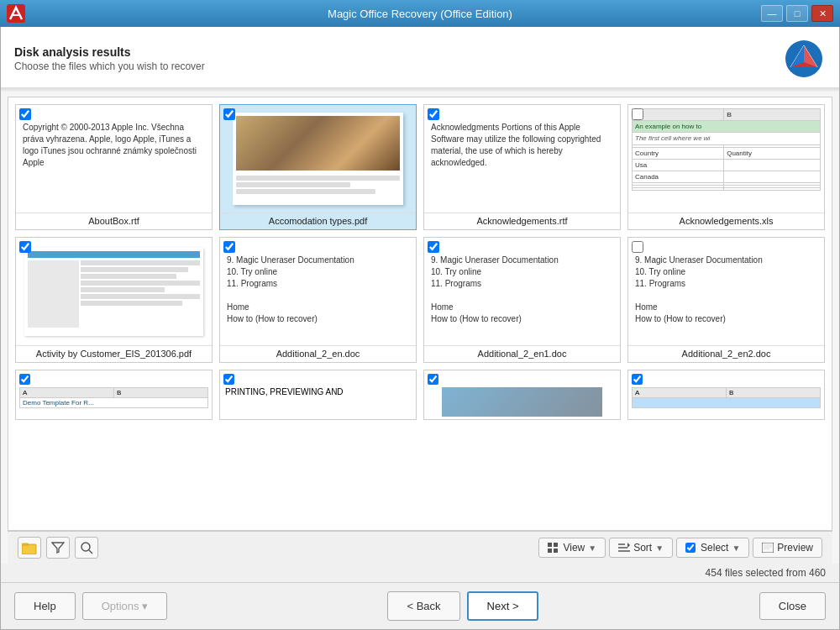 This screenshot has width=840, height=630. Describe the element at coordinates (793, 606) in the screenshot. I see `close-button: Close` at that location.